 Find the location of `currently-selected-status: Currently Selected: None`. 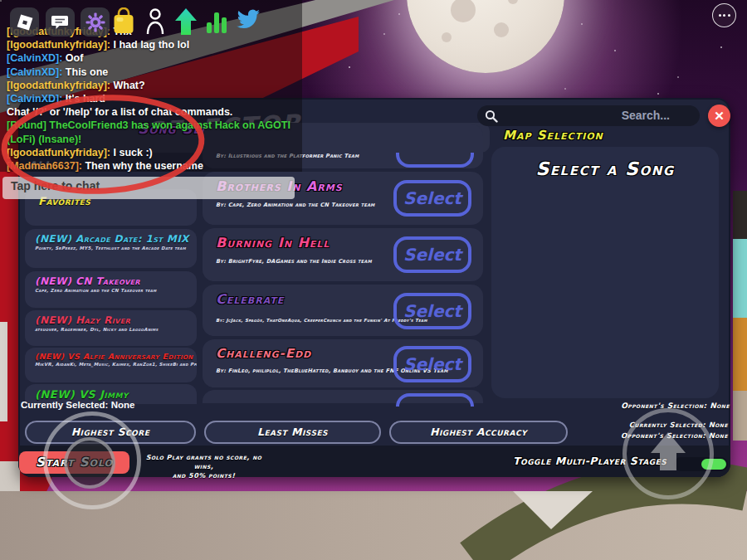

currently-selected-status: Currently Selected: None is located at coordinates (78, 405).